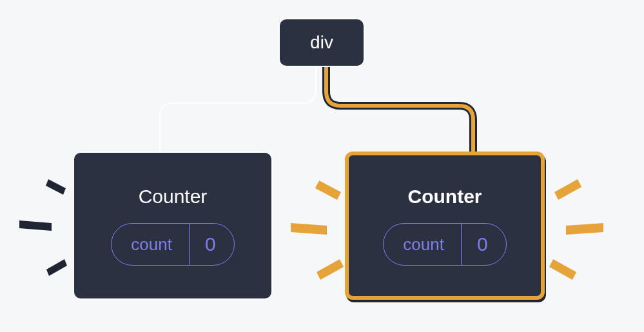  I want to click on counter-node-left: Counter count 0, so click(173, 226).